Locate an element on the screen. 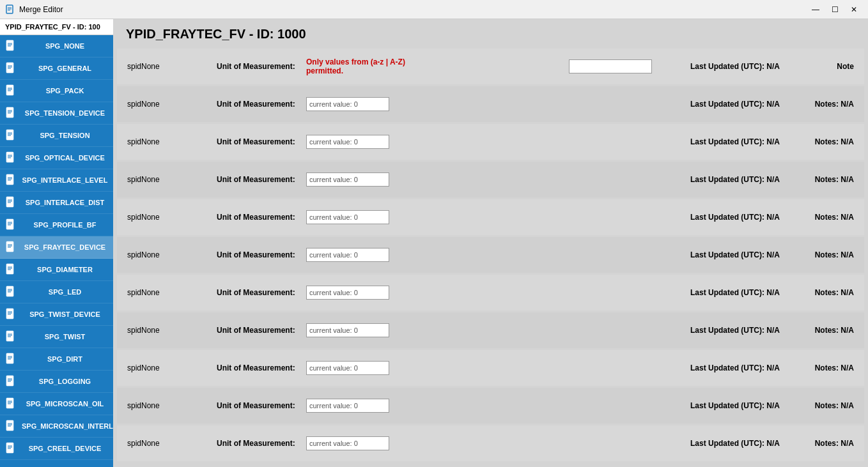 The height and width of the screenshot is (467, 868). sidebar-item-label: SPG_PACK is located at coordinates (65, 91).